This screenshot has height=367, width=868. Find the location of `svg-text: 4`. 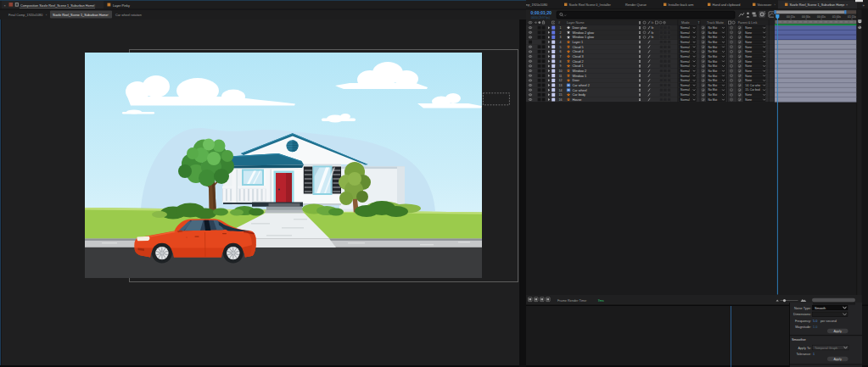

svg-text: 4 is located at coordinates (561, 42).